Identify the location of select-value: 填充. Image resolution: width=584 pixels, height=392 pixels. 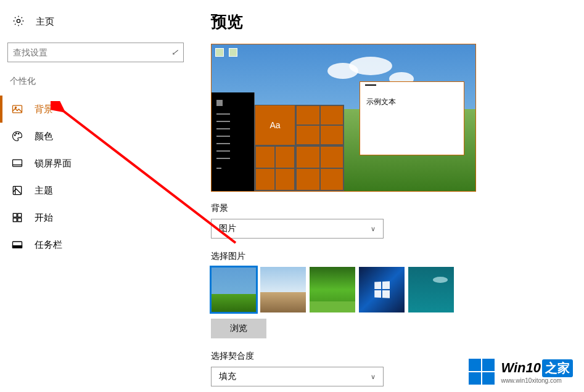
(228, 377).